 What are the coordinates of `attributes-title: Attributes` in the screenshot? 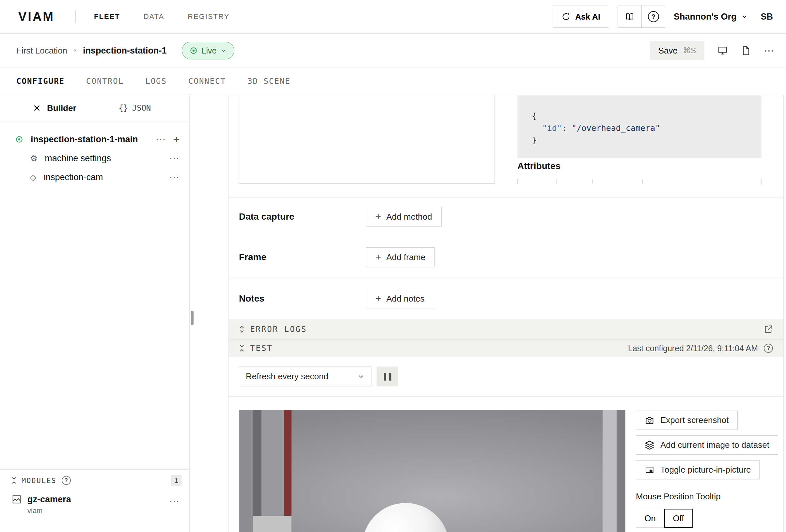 It's located at (539, 166).